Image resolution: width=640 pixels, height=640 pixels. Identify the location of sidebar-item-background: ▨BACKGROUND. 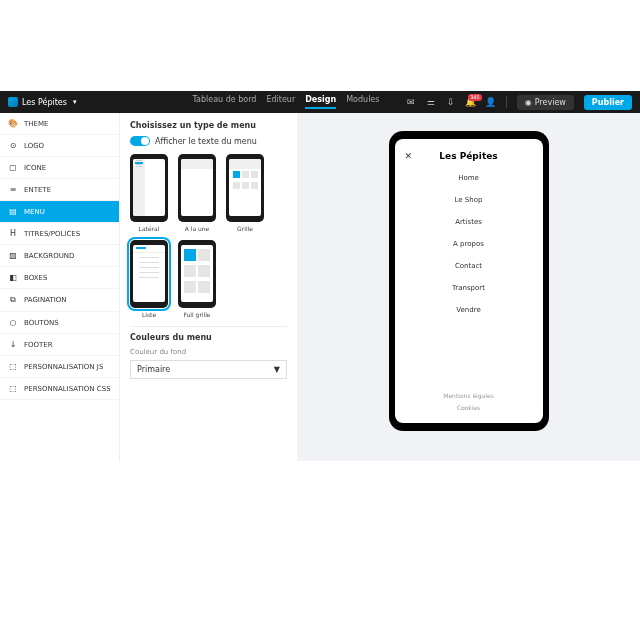
(60, 256).